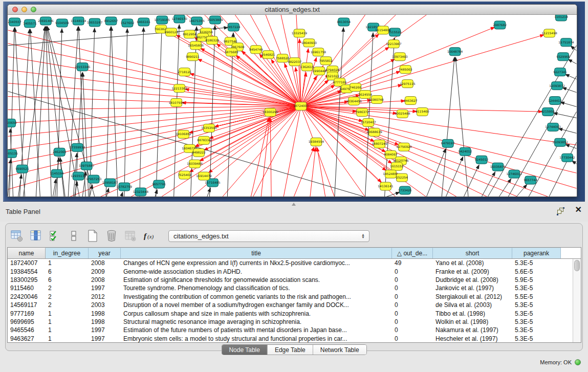 The image size is (588, 372). I want to click on column-chooser-icon, so click(36, 236).